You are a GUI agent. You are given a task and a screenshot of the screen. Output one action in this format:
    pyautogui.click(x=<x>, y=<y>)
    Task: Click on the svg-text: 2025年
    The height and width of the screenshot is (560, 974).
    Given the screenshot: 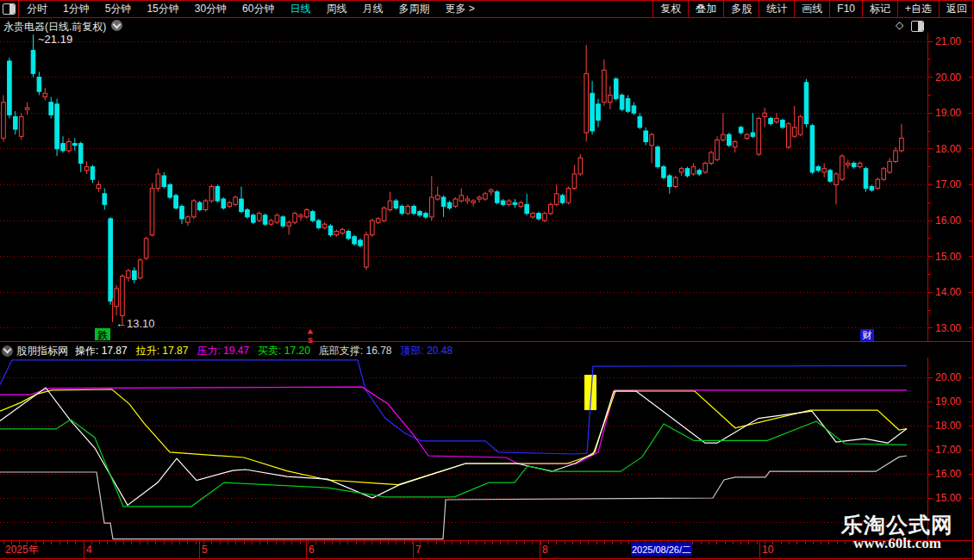 What is the action you would take?
    pyautogui.click(x=22, y=550)
    